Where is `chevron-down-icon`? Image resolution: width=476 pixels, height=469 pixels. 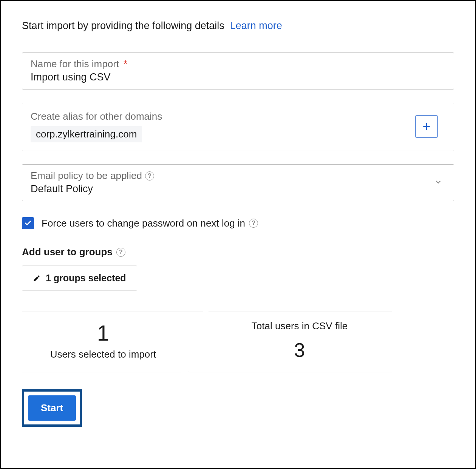
chevron-down-icon is located at coordinates (438, 183).